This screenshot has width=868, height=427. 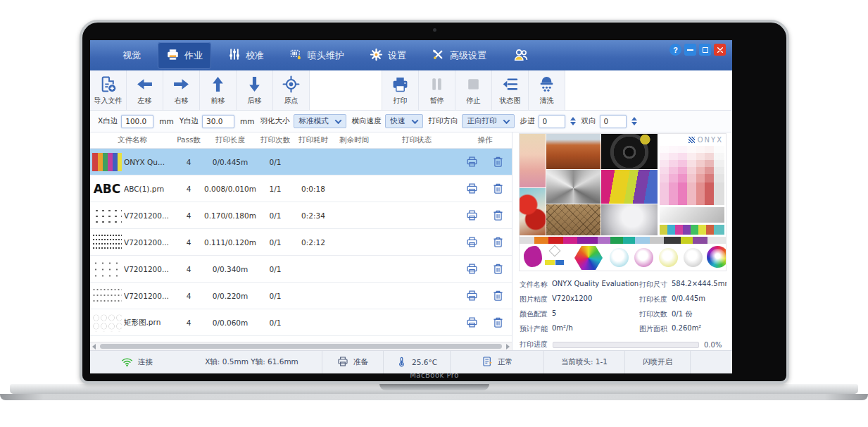 What do you see at coordinates (622, 311) in the screenshot?
I see `job-details: 文件名称ONYX Quality Evaluation1. 打印尺寸584.2×…` at bounding box center [622, 311].